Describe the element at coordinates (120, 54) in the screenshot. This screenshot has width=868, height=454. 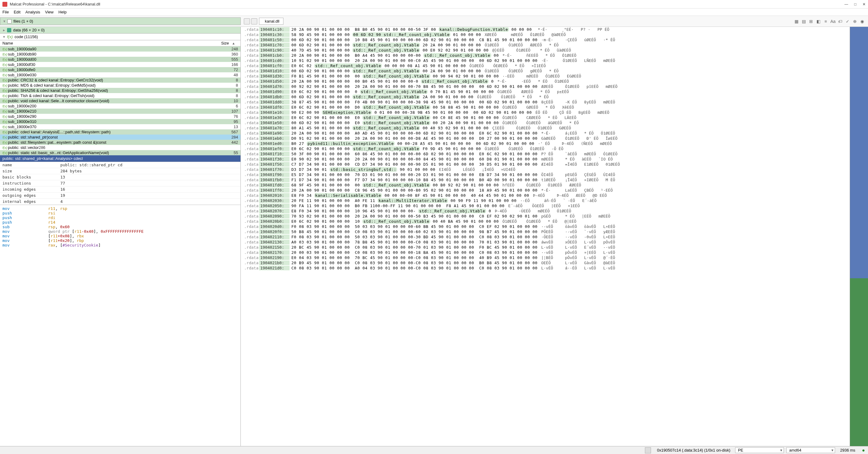
I see `function-row: f(x)sub_19000db90360` at that location.